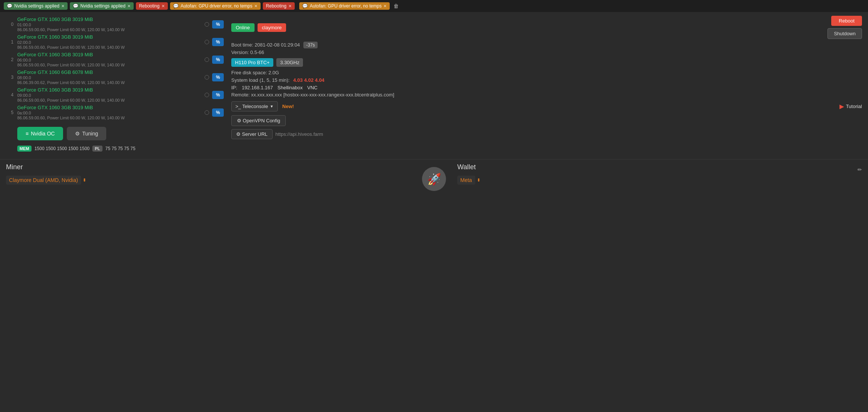  I want to click on gpu-name-5: GeForce GTX 1060 3GB 3019 MiB, so click(110, 107).